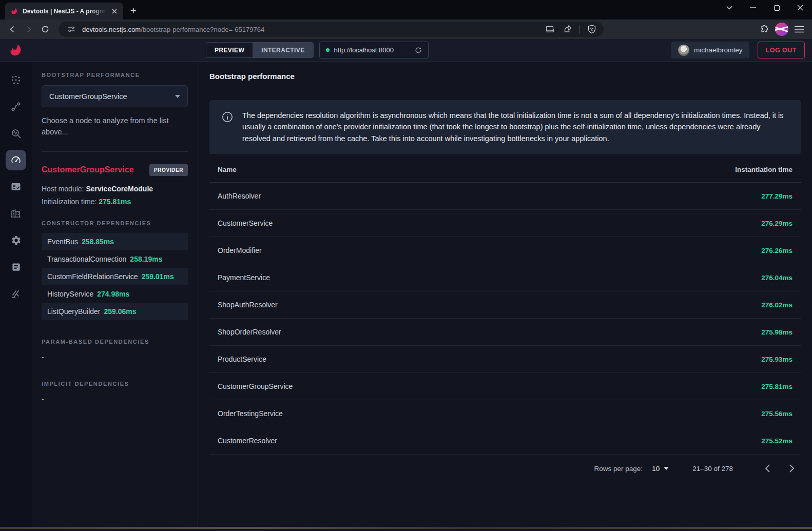 The image size is (812, 531). Describe the element at coordinates (753, 8) in the screenshot. I see `window-minimize-button` at that location.